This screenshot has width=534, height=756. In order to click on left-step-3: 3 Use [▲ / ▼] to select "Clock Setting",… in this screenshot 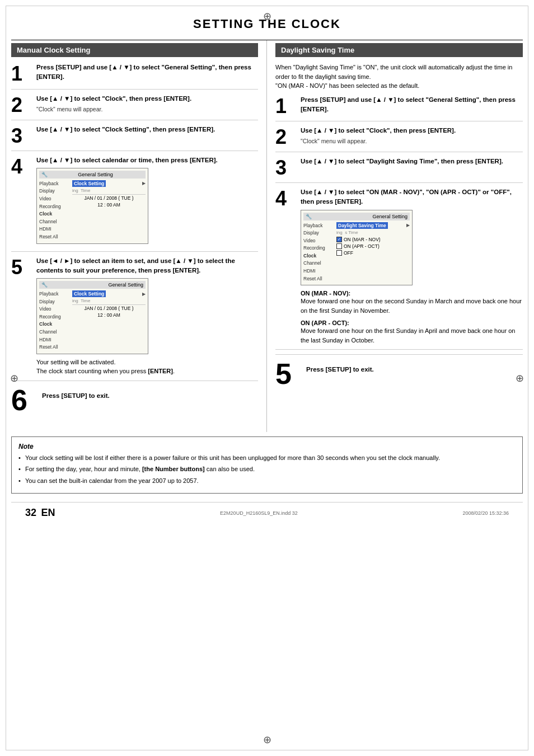, I will do `click(134, 138)`.